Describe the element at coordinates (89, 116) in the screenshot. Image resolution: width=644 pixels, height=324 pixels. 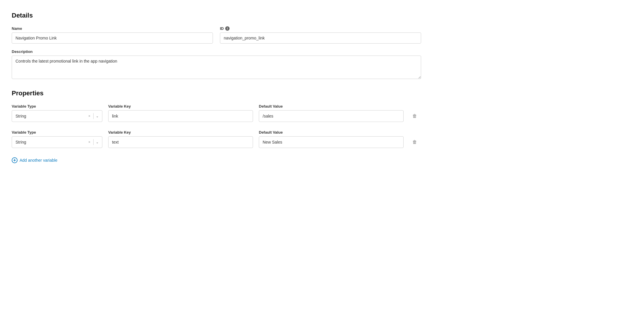
I see `var1-type-clear-icon: ×` at that location.